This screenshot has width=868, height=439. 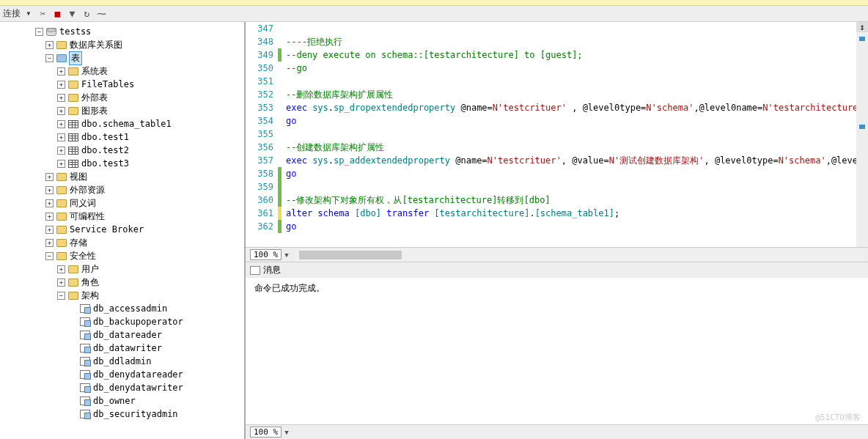 I want to click on tree-node-label: 同义词, so click(x=83, y=204).